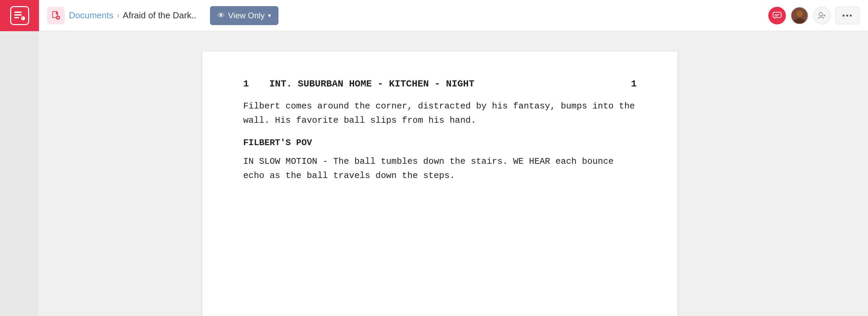  What do you see at coordinates (822, 16) in the screenshot?
I see `add-people-button` at bounding box center [822, 16].